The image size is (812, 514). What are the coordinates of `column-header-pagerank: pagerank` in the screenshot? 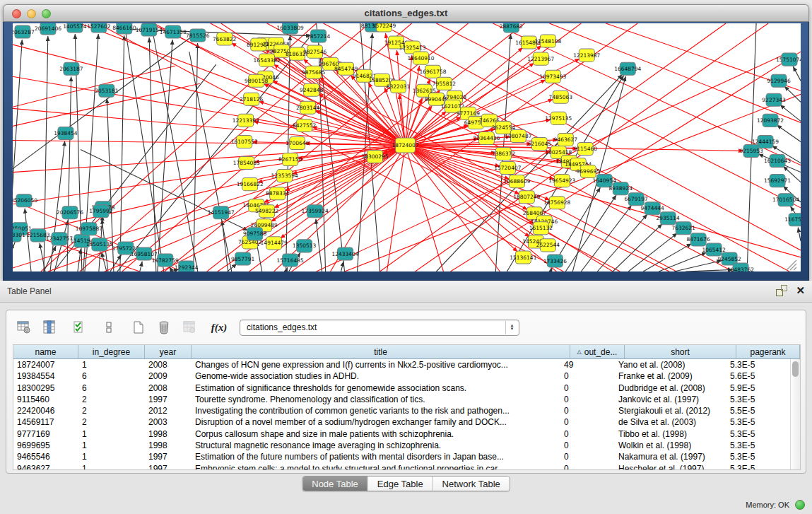 It's located at (768, 352).